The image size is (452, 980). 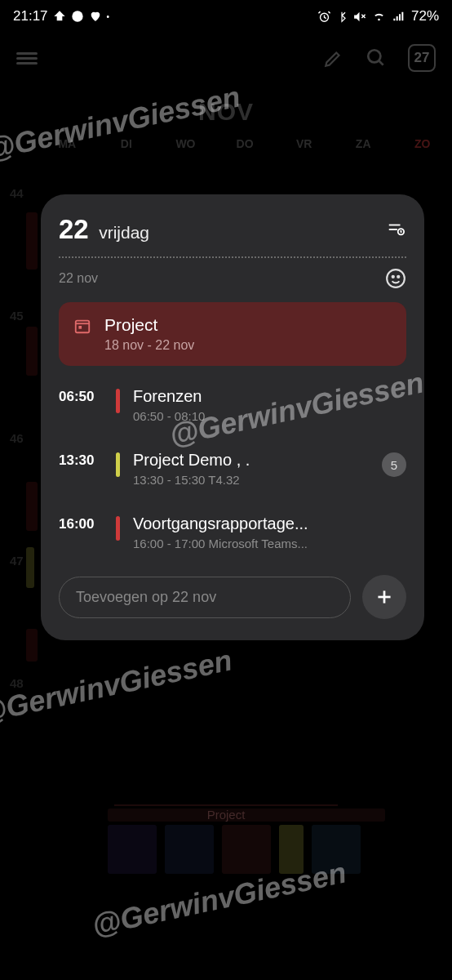 I want to click on weekday-label: WO, so click(x=186, y=144).